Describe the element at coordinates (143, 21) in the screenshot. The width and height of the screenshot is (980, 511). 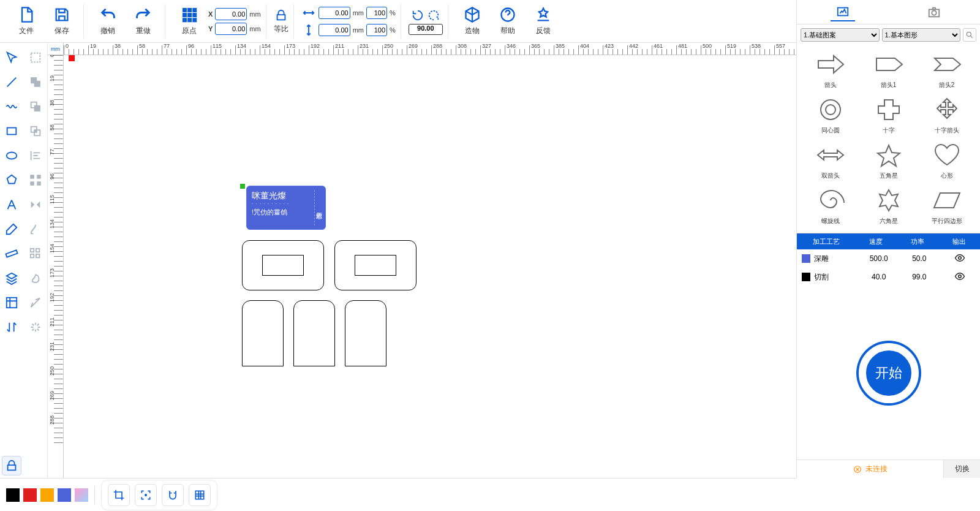
I see `redo-button: 重做` at that location.